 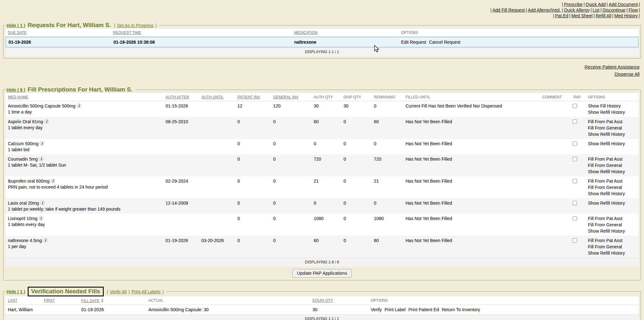 I want to click on nav-link: Add Fill Request, so click(x=509, y=10).